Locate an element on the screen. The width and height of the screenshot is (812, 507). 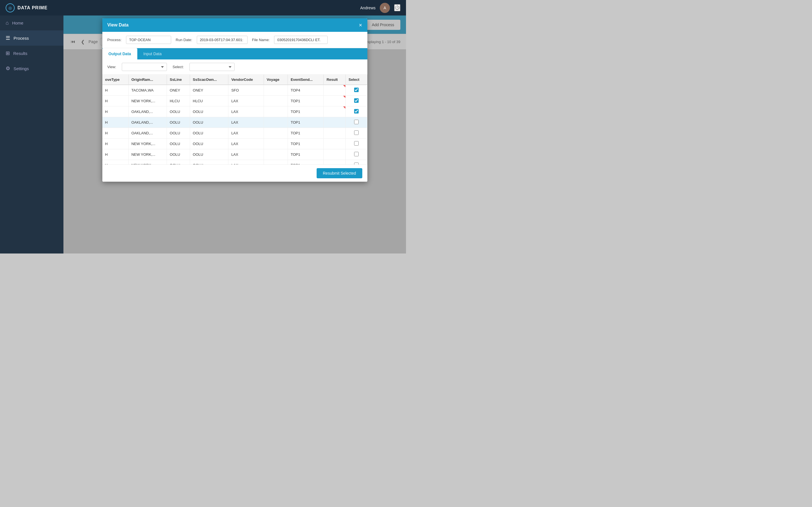
top-bar-right: Andrews A ⏻ is located at coordinates (380, 8).